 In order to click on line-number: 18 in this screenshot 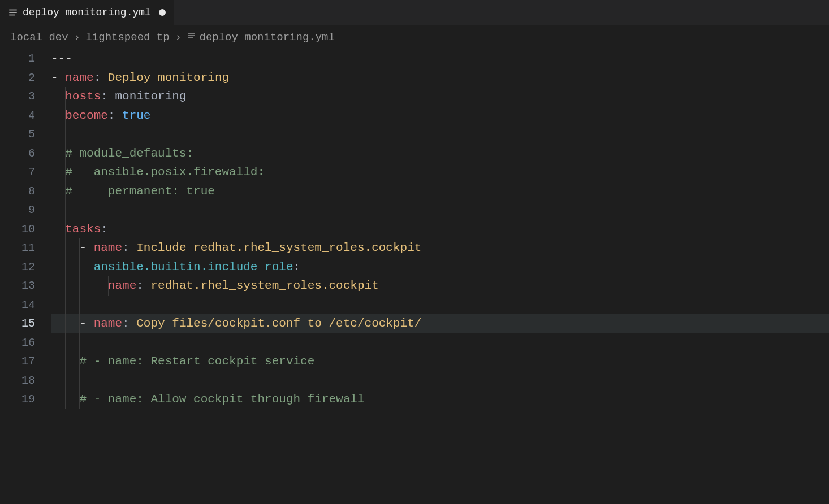, I will do `click(18, 381)`.